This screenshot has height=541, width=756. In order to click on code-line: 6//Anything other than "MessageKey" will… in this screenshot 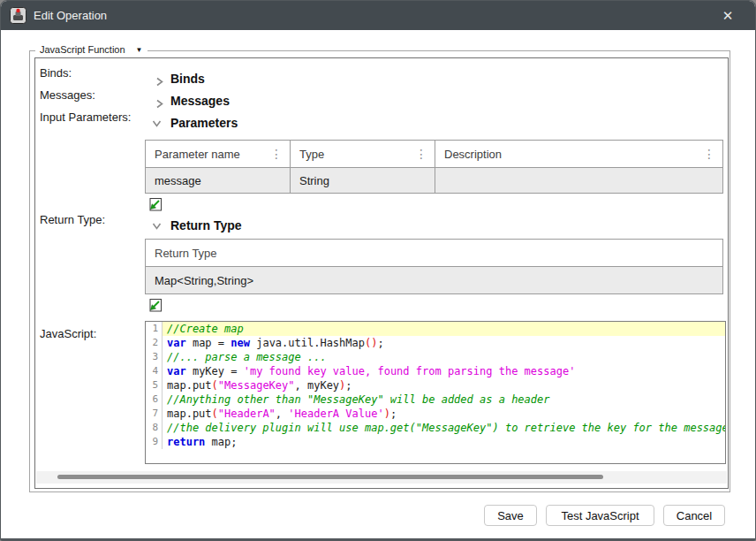, I will do `click(435, 400)`.